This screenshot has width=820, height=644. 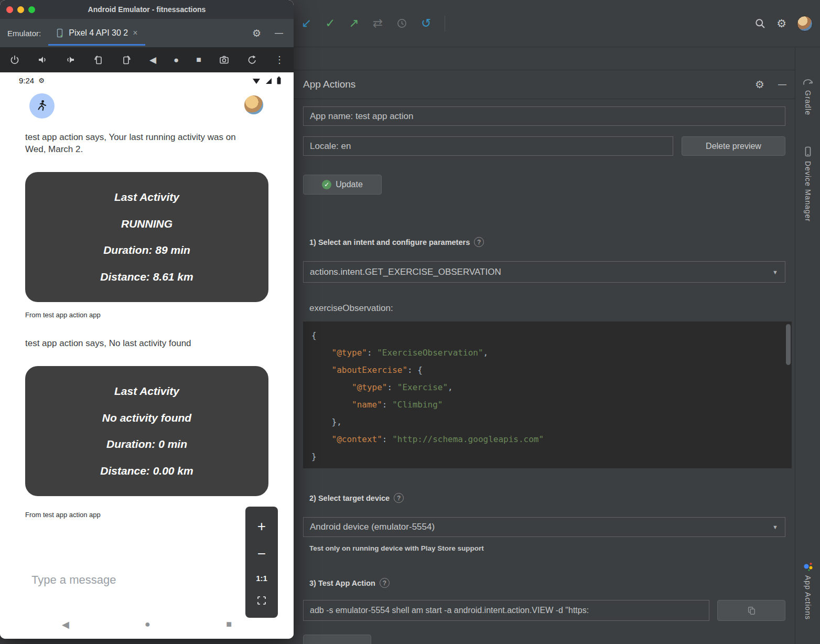 What do you see at coordinates (342, 583) in the screenshot?
I see `section-3-text: 3) Test App Action` at bounding box center [342, 583].